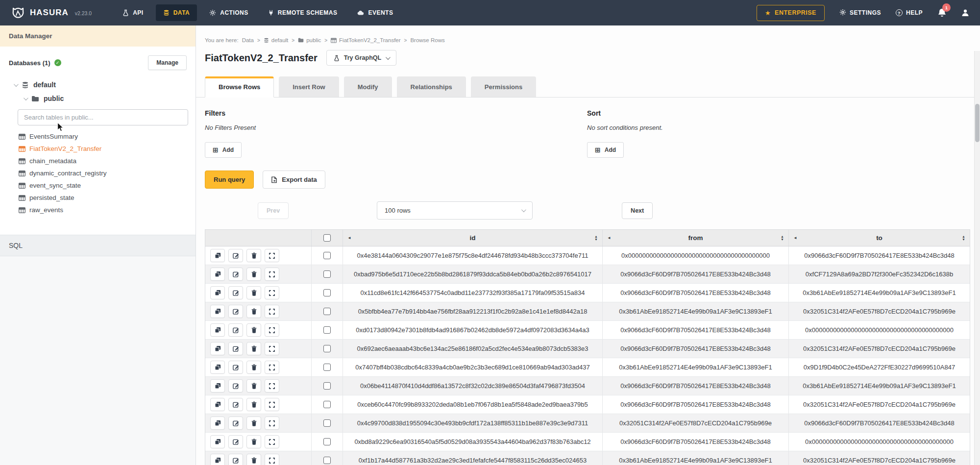 Image resolution: width=980 pixels, height=465 pixels. I want to click on sidebar-item-default-db: default, so click(101, 85).